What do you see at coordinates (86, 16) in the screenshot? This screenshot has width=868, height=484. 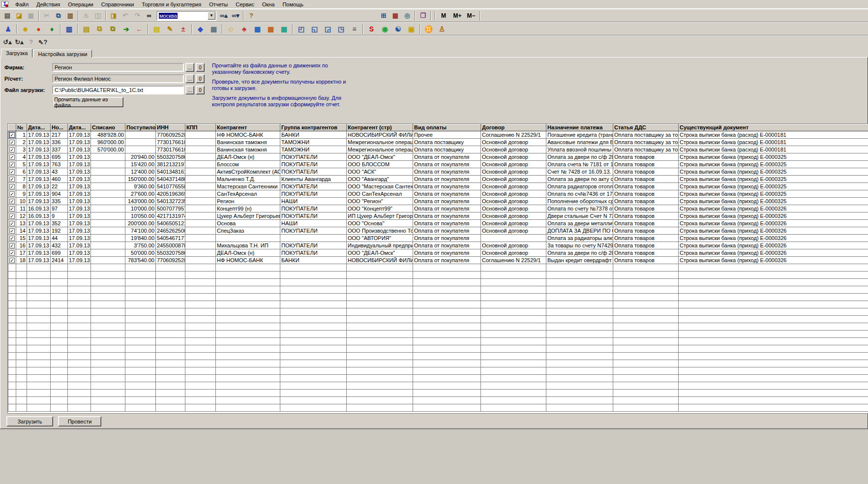 I see `print-icon: ♨` at bounding box center [86, 16].